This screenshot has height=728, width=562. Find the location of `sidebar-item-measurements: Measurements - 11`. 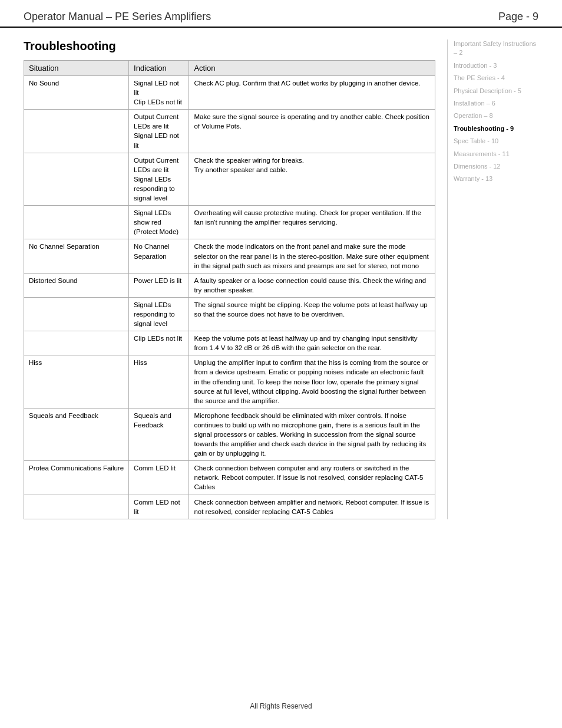

sidebar-item-measurements: Measurements - 11 is located at coordinates (496, 154).